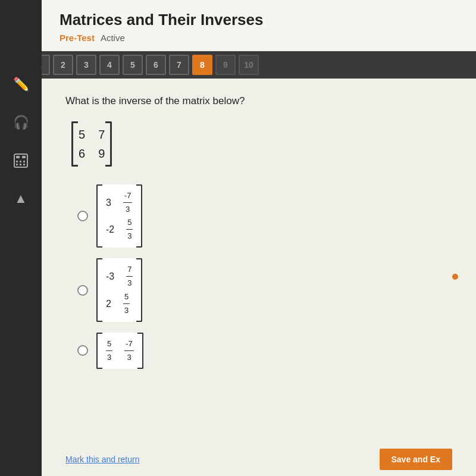 The height and width of the screenshot is (476, 476). I want to click on breadcrumb-row: Pre-Test Active, so click(259, 38).